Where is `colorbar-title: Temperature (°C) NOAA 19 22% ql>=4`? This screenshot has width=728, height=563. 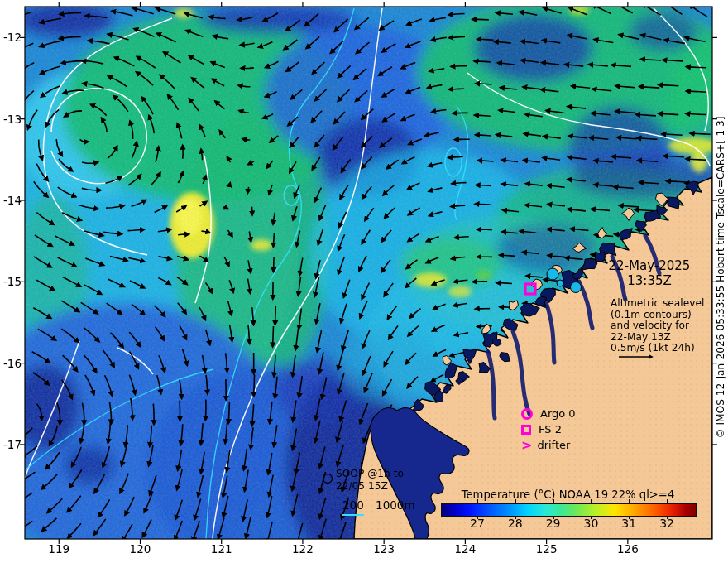 colorbar-title: Temperature (°C) NOAA 19 22% ql>=4 is located at coordinates (568, 495).